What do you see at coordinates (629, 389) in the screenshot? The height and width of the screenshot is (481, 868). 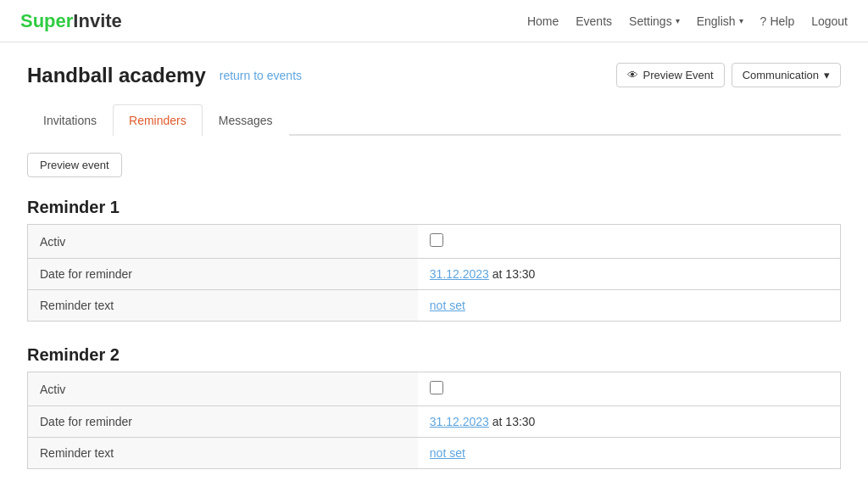 I see `reminder-2-activ-cell` at bounding box center [629, 389].